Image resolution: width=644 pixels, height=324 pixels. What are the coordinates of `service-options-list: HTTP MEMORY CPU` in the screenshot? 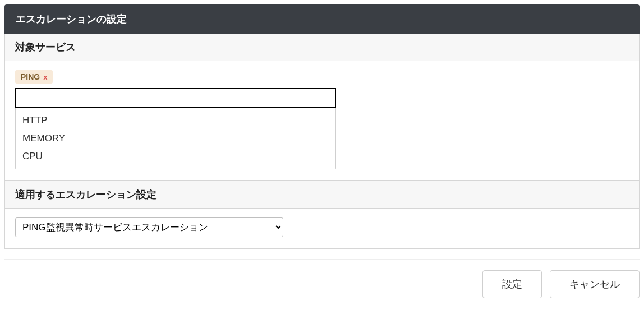 It's located at (176, 138).